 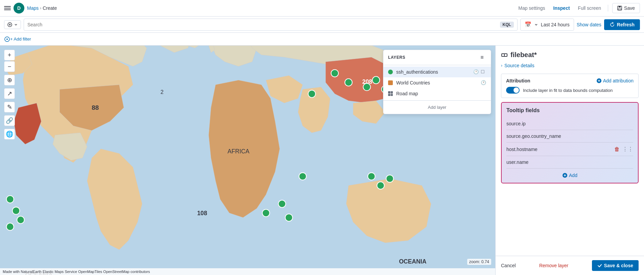 What do you see at coordinates (570, 136) in the screenshot?
I see `tooltip-field-geo: source.geo.country_name` at bounding box center [570, 136].